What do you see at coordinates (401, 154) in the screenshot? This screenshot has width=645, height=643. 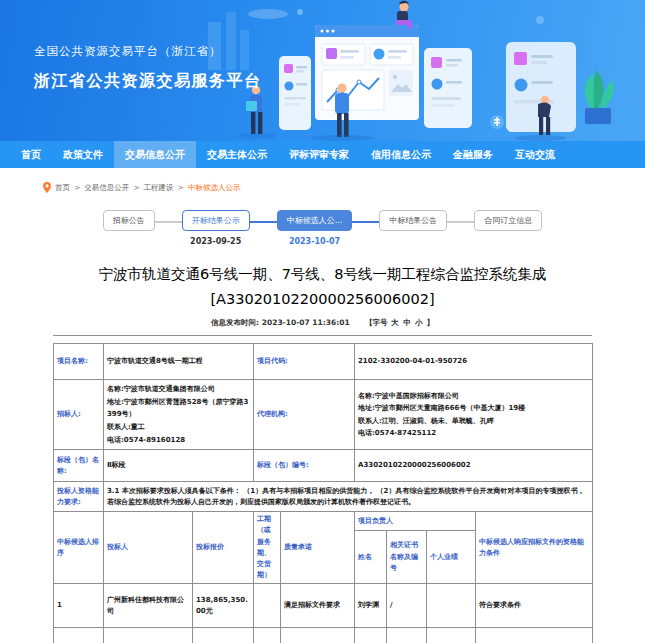 I see `nav-item-credit: 信用信息公示` at bounding box center [401, 154].